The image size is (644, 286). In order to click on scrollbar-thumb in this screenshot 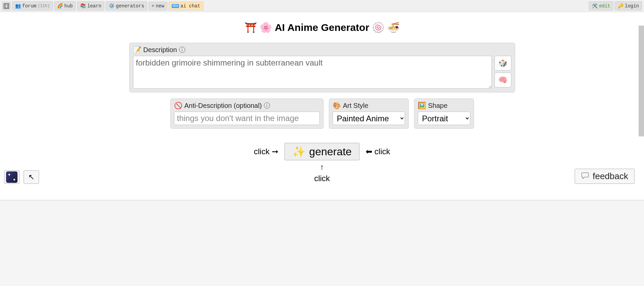, I will do `click(641, 81)`.